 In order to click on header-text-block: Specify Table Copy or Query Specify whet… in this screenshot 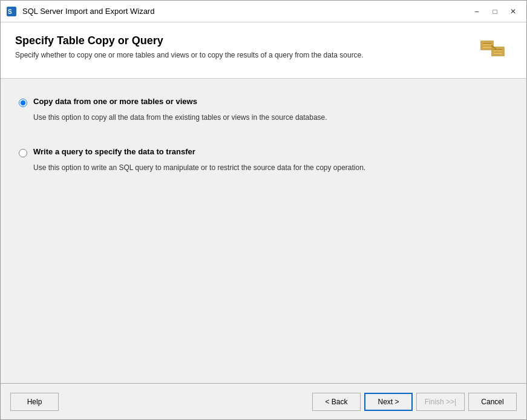, I will do `click(242, 47)`.